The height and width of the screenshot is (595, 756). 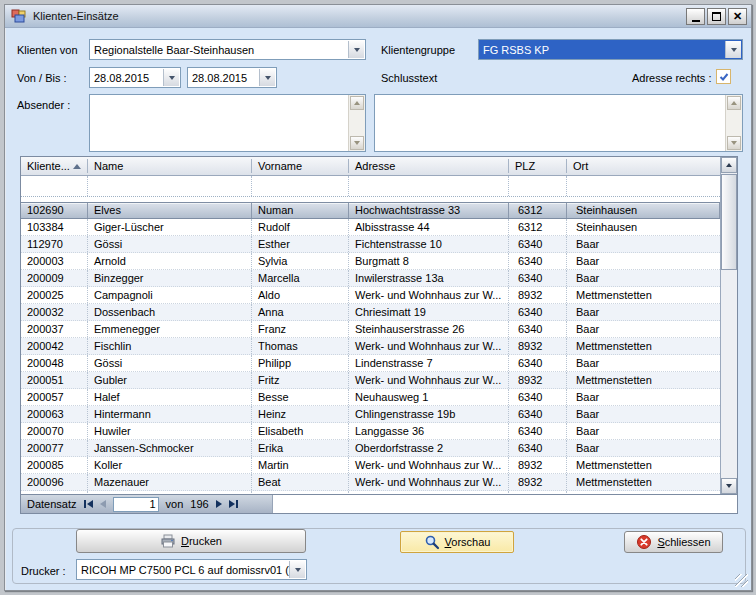 What do you see at coordinates (644, 465) in the screenshot?
I see `cell-ort: Mettmenstetten` at bounding box center [644, 465].